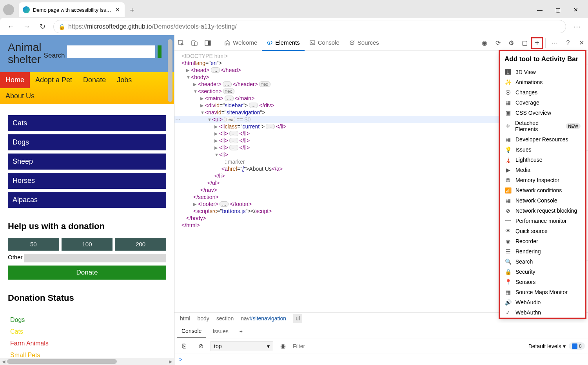 This screenshot has height=365, width=588. Describe the element at coordinates (537, 43) in the screenshot. I see `add-tool-button: +` at that location.